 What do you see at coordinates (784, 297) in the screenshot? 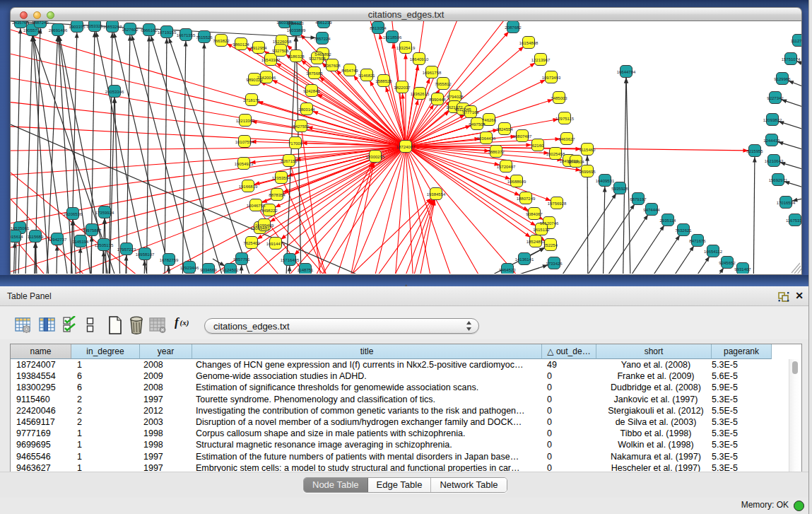
I see `float-panel-icon` at bounding box center [784, 297].